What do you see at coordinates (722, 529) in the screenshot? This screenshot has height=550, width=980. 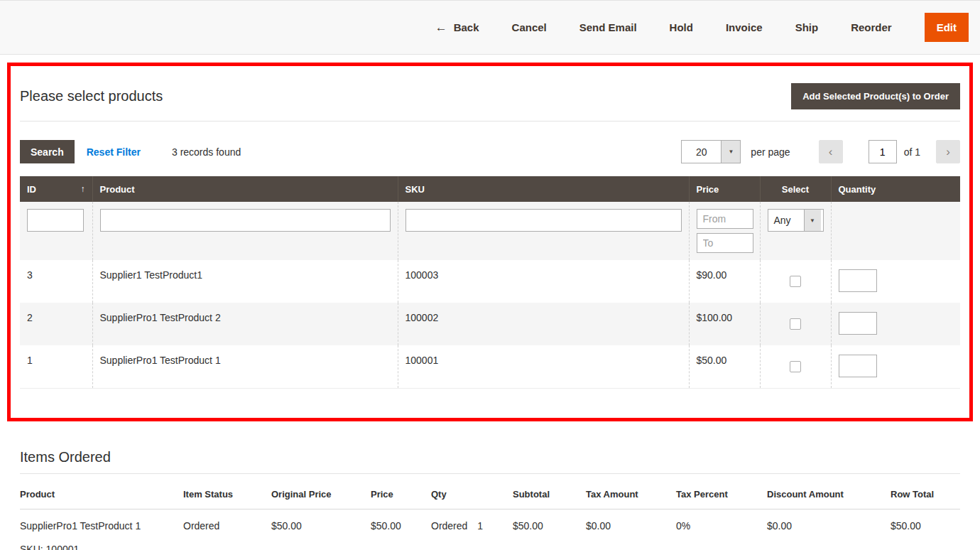 I see `item-tax-percent: 0%` at bounding box center [722, 529].